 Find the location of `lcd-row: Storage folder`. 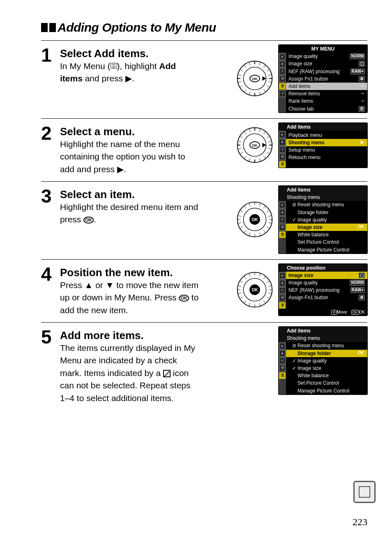

lcd-row: Storage folder is located at coordinates (327, 212).